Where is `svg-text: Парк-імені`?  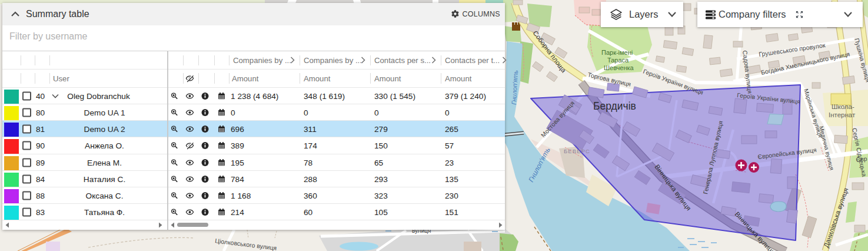 svg-text: Парк-імені is located at coordinates (617, 52).